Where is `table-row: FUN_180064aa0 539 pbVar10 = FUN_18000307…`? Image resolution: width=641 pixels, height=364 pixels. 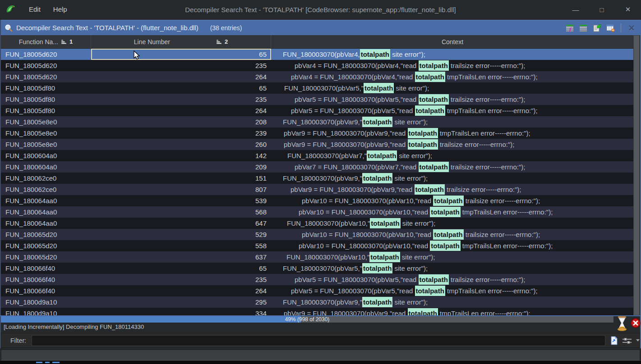
table-row: FUN_180064aa0 539 pbVar10 = FUN_18000307… is located at coordinates (318, 201).